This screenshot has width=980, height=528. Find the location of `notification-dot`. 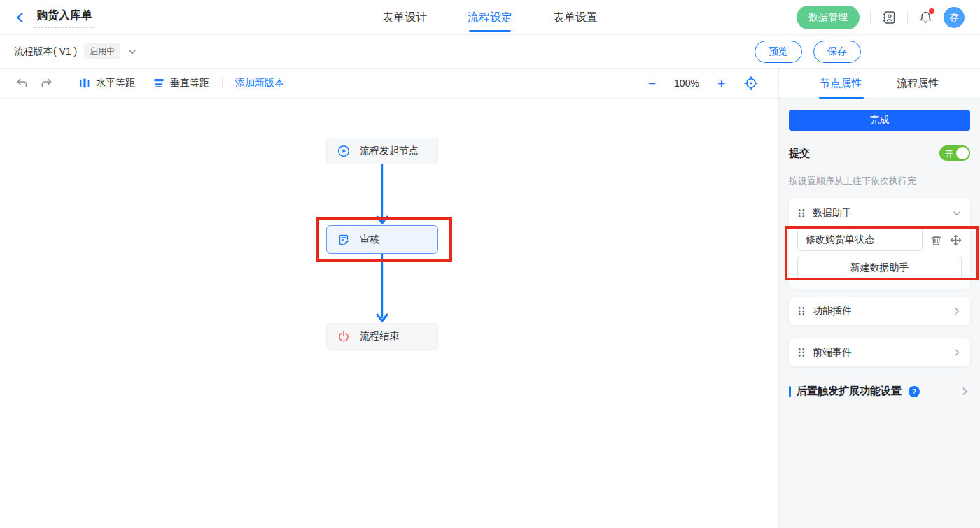

notification-dot is located at coordinates (932, 11).